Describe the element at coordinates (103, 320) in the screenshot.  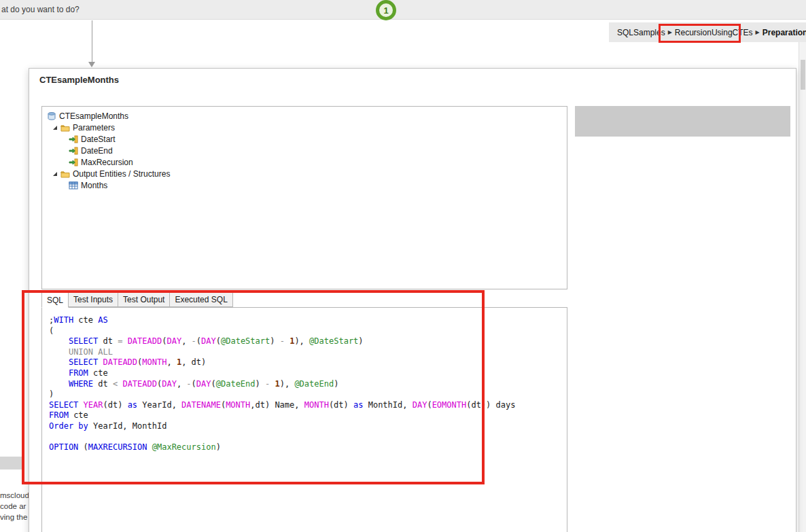
I see `code-token: AS` at that location.